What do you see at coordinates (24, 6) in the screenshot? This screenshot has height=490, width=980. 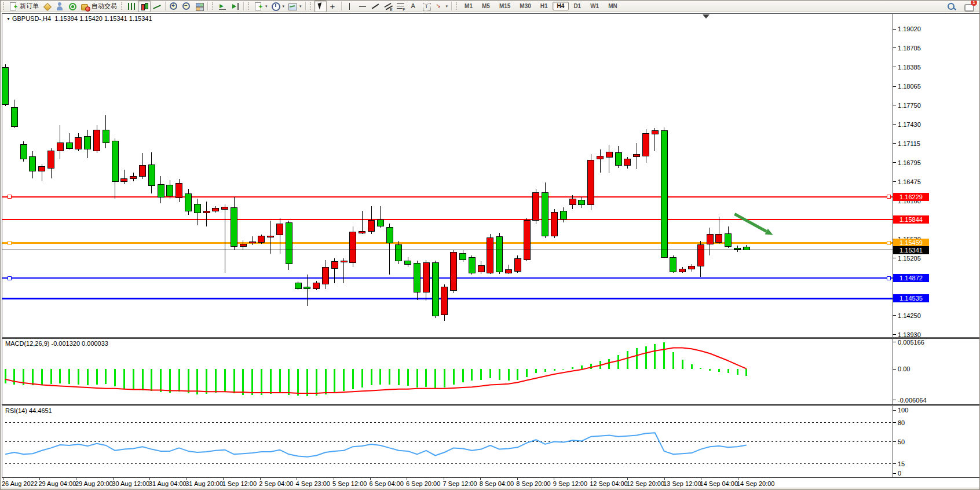 I see `new-order-button: 新订单` at bounding box center [24, 6].